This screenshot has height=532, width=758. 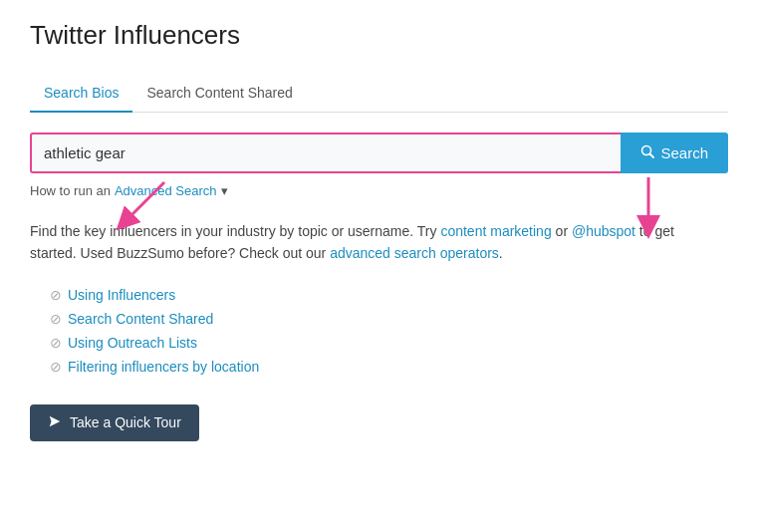 What do you see at coordinates (379, 94) in the screenshot?
I see `tabs-container: Search Bios Search Content Shared` at bounding box center [379, 94].